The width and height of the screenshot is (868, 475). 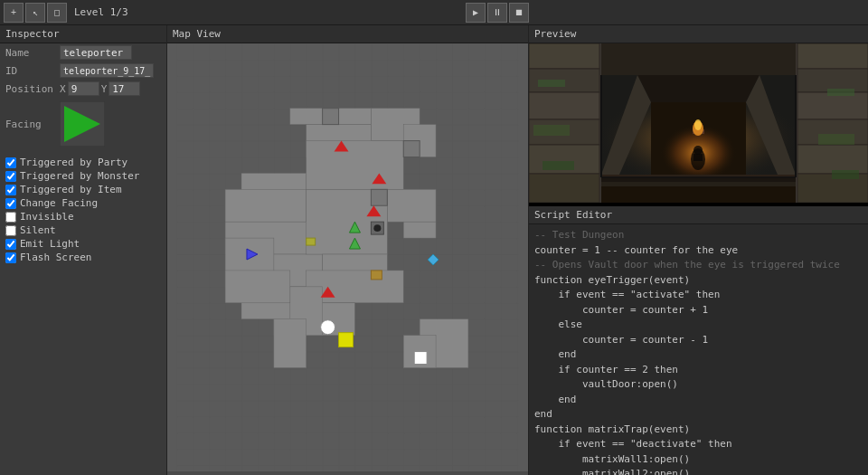 I want to click on inspector-title: Inspector, so click(x=33, y=34).